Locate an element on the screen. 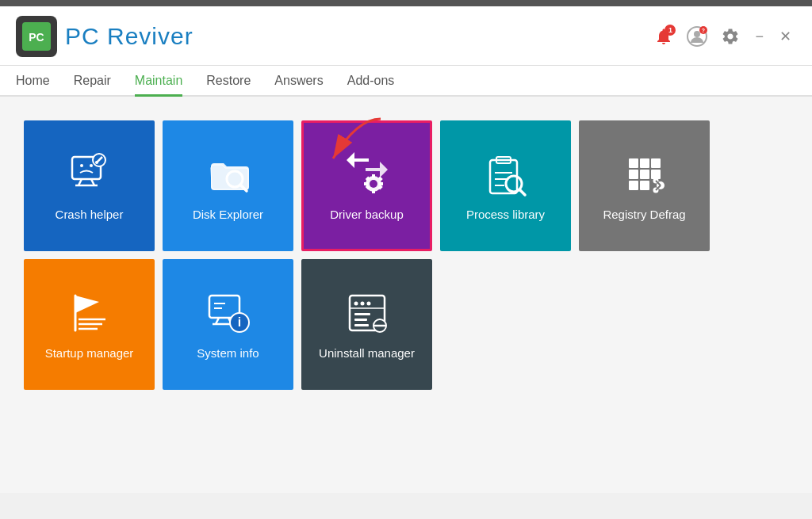 This screenshot has width=812, height=519. system-info-icon: i is located at coordinates (228, 313).